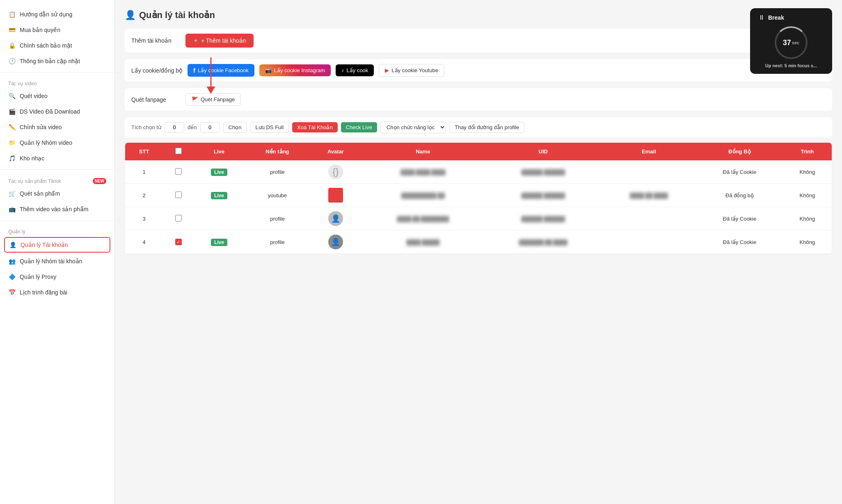 The width and height of the screenshot is (842, 504). What do you see at coordinates (12, 127) in the screenshot?
I see `edit-icon: ✏️` at bounding box center [12, 127].